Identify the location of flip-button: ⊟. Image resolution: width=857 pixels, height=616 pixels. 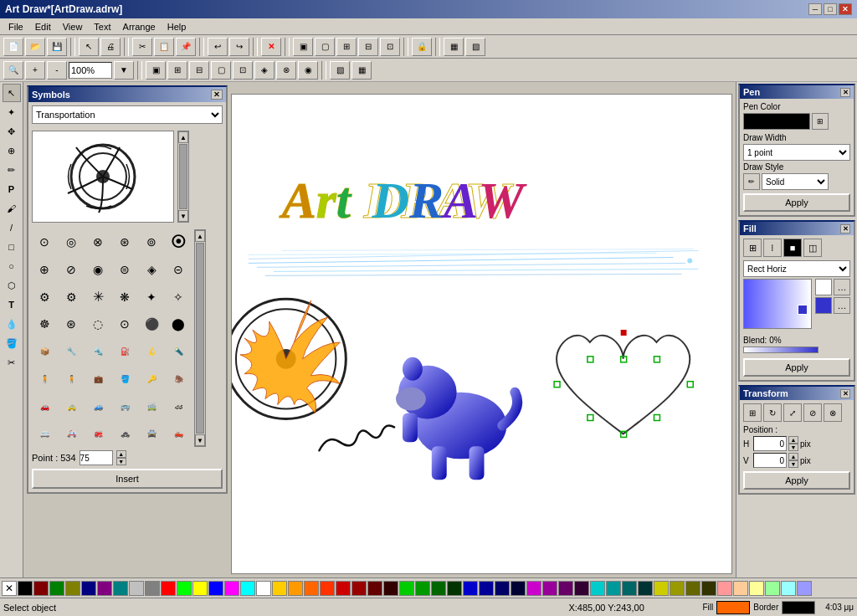
(368, 47).